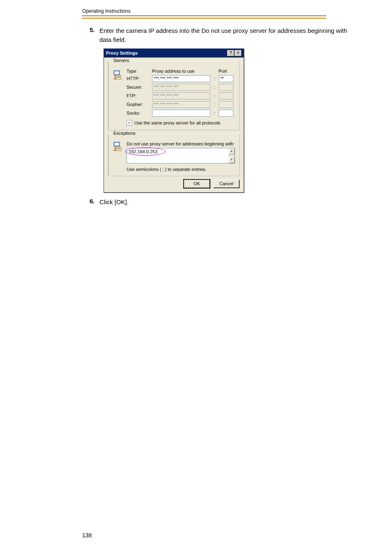 This screenshot has height=555, width=392. I want to click on ok-button: OK, so click(197, 184).